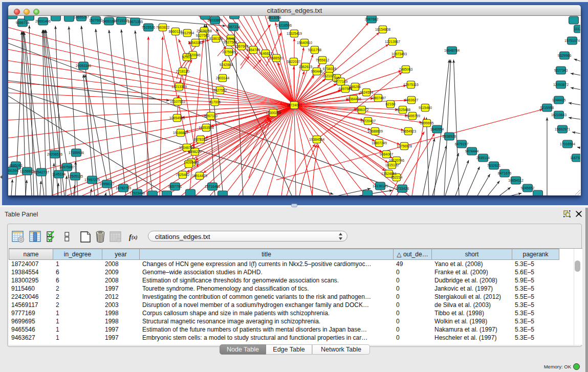 This screenshot has height=372, width=588. What do you see at coordinates (220, 90) in the screenshot?
I see `svg-text: 8427552` at bounding box center [220, 90].